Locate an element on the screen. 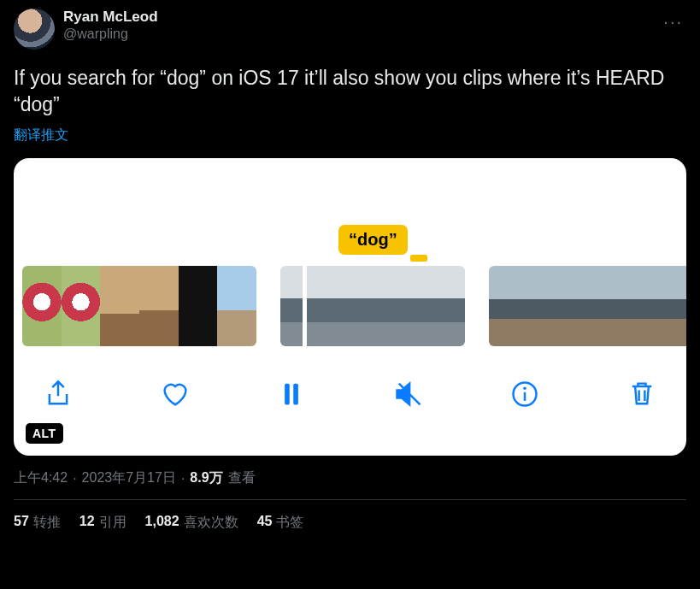 The width and height of the screenshot is (700, 589). more-options-button: ··· is located at coordinates (674, 22).